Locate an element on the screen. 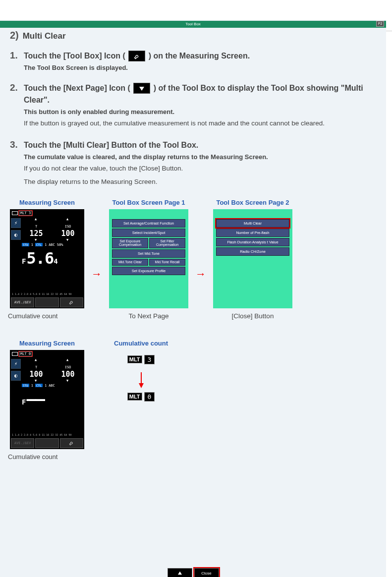 The width and height of the screenshot is (392, 577). step-3-body1: If you do not clear the value, touch the… is located at coordinates (197, 169).